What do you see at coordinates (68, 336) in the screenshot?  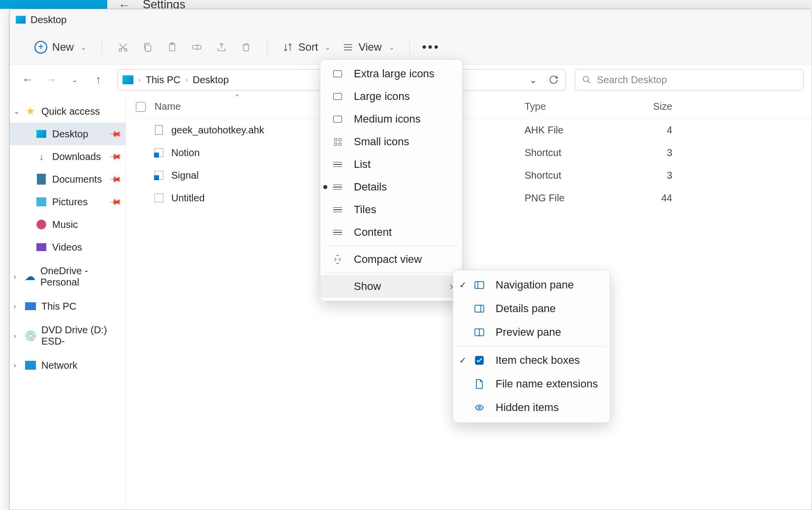 I see `sidebar-dvd: › 💿 DVD Drive (D:) ESD-` at bounding box center [68, 336].